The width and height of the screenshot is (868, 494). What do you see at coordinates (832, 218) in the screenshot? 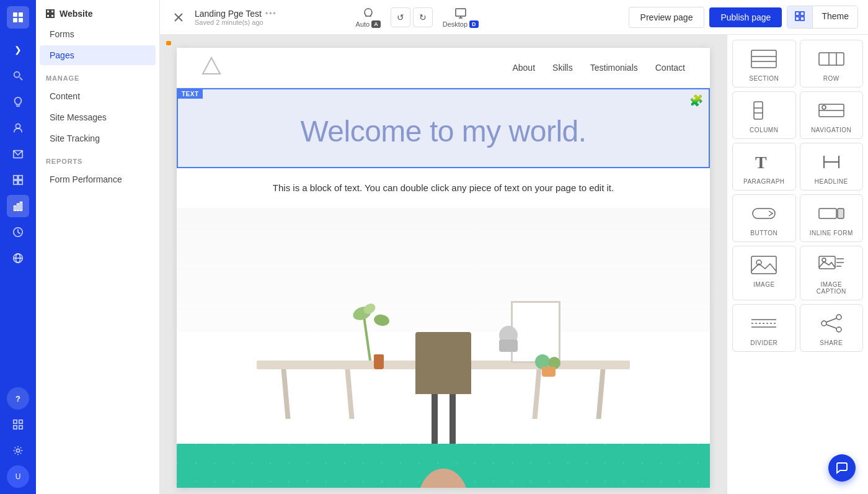
I see `widget-inline-form: INLINE FORM` at bounding box center [832, 218].